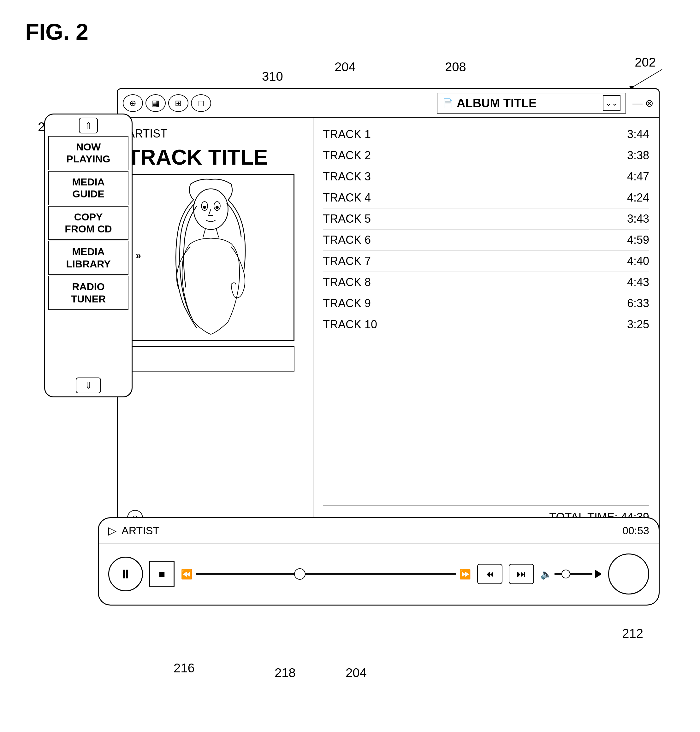  I want to click on controls-row: ⏸ ■ ⏪ ⏩ ⏮ ⏭ 🔈, so click(379, 574).